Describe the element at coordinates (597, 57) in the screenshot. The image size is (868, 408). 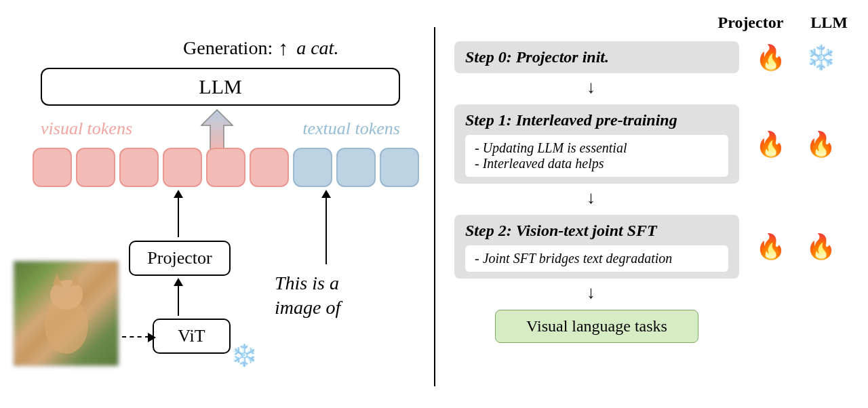
I see `step-0-box: Step 0: Projector init.` at that location.